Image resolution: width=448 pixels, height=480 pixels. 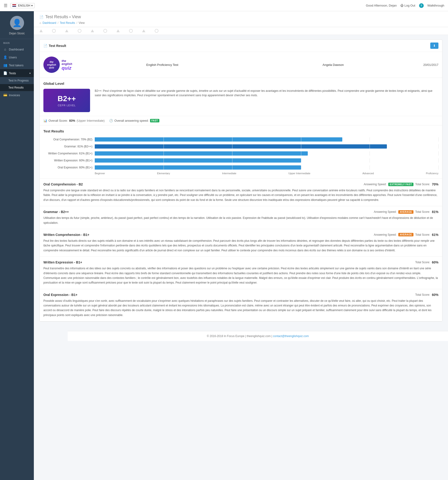 I want to click on sidebar-item-dashboard: ⌂ Dashboard, so click(x=17, y=49).